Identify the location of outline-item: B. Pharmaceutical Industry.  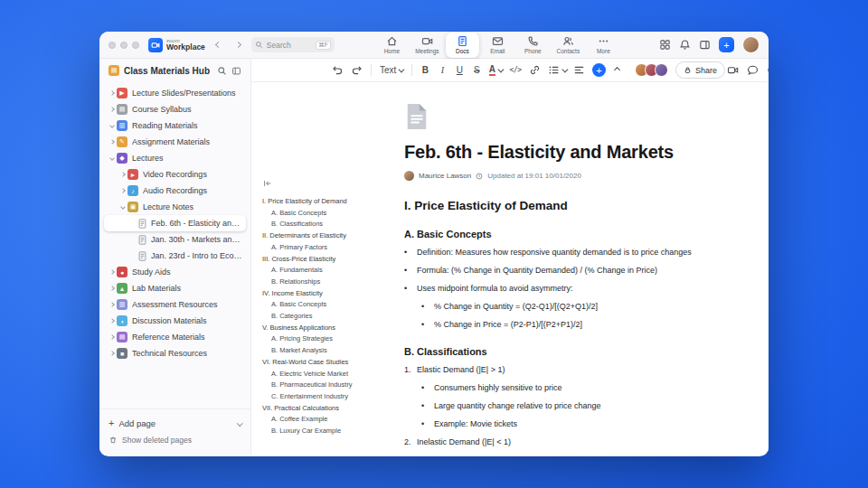
(331, 385).